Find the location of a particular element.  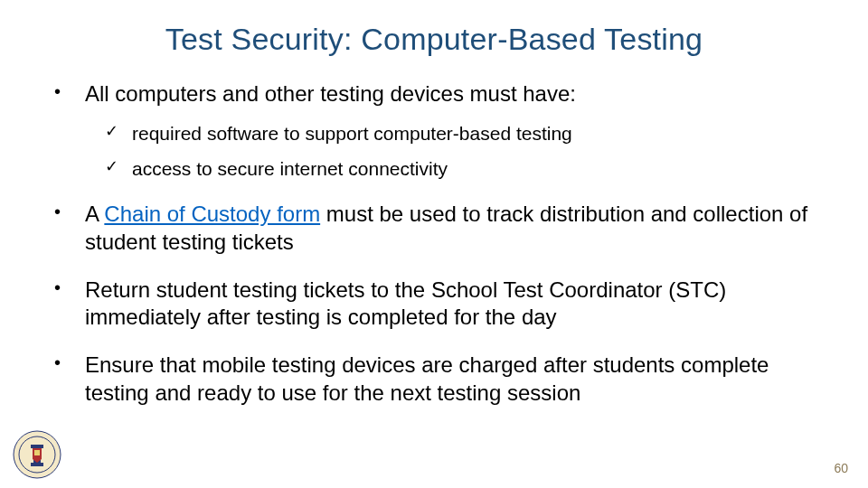

bullet-text: Return student testing tickets to the Sc… is located at coordinates (405, 304).